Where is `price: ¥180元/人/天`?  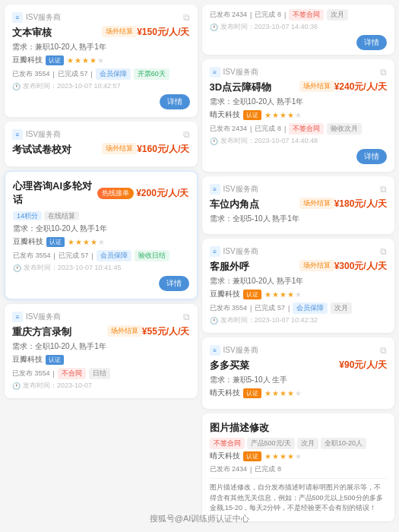
price: ¥180元/人/天 is located at coordinates (360, 204).